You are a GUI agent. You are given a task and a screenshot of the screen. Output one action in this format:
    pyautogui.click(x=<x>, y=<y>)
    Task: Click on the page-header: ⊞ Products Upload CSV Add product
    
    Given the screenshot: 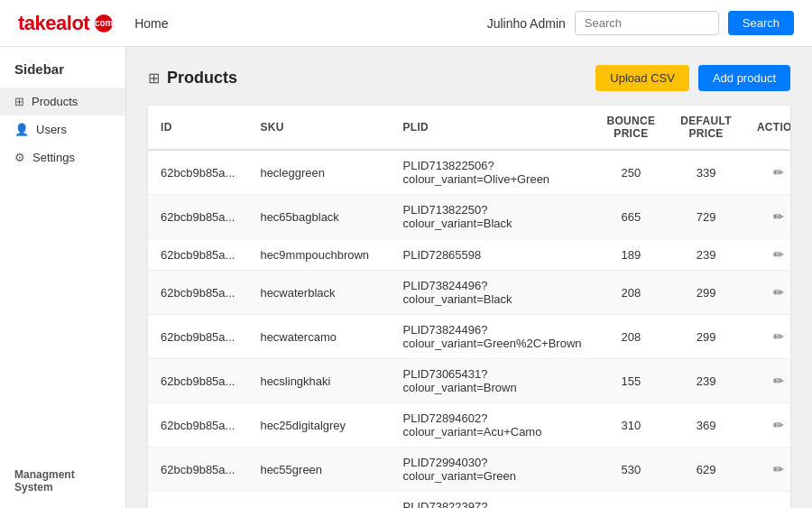 What is the action you would take?
    pyautogui.click(x=469, y=78)
    